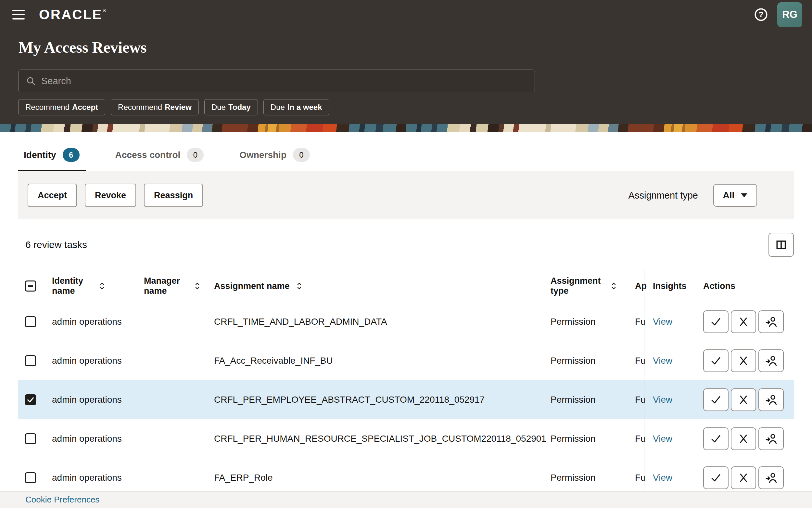  I want to click on cell-assignment-name: FA_ERP_Role, so click(382, 478).